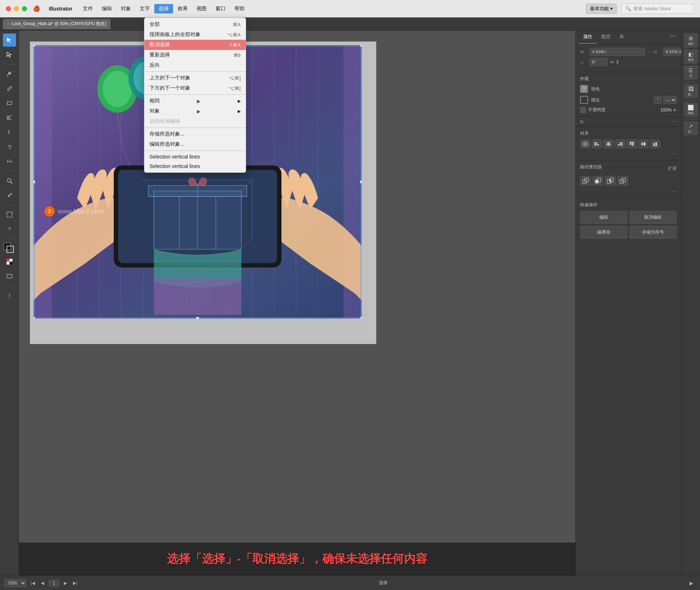 This screenshot has height=590, width=700. Describe the element at coordinates (9, 147) in the screenshot. I see `rotate-tool` at that location.